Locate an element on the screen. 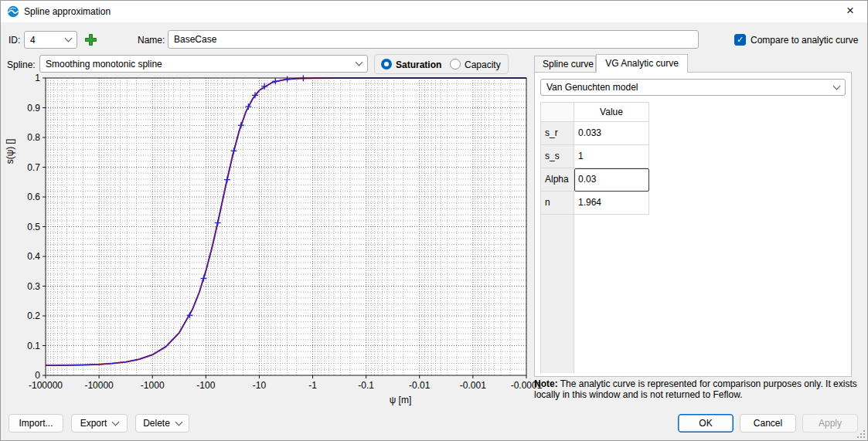 The height and width of the screenshot is (441, 868). note-label: Note: is located at coordinates (546, 384).